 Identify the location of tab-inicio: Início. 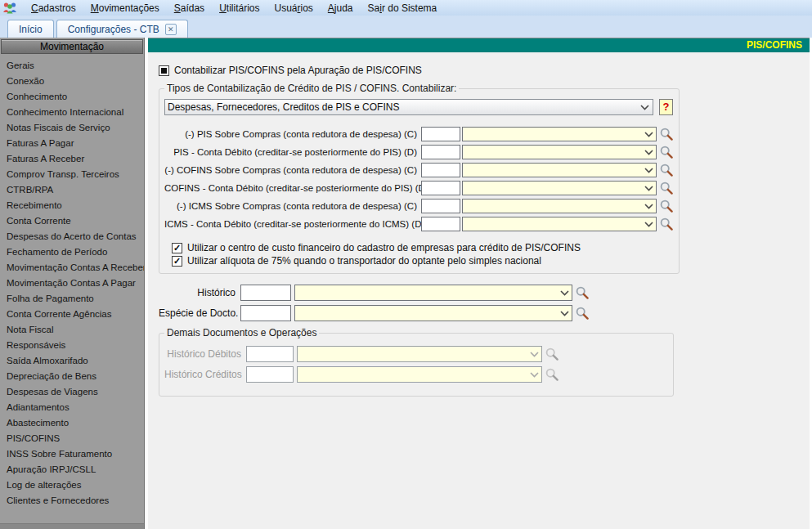
(31, 29).